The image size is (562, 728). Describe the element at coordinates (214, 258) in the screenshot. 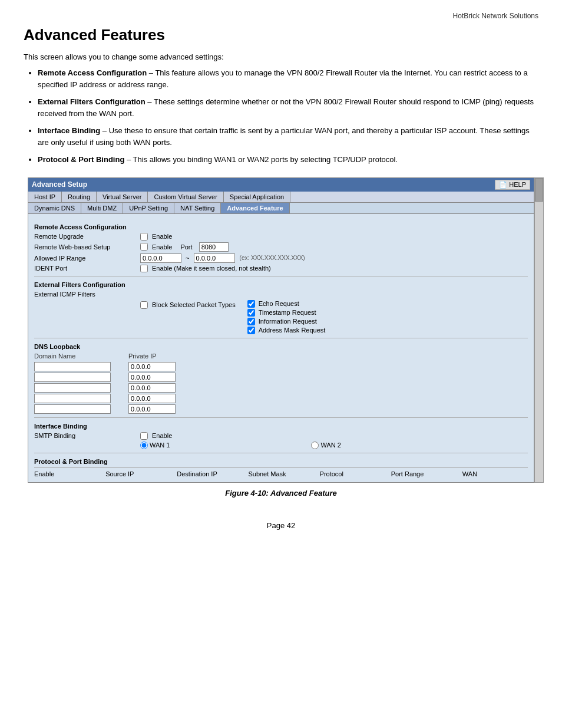

I see `ip-to-input` at that location.